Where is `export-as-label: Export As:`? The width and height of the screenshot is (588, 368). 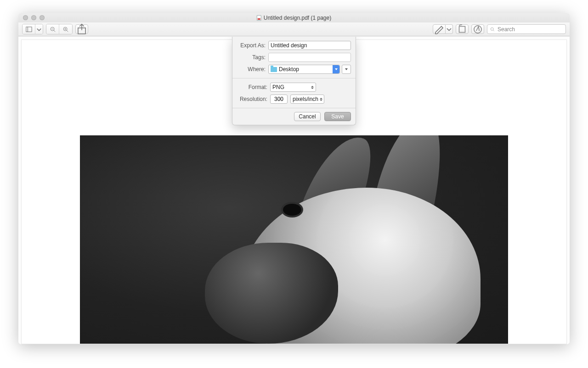 export-as-label: Export As: is located at coordinates (251, 45).